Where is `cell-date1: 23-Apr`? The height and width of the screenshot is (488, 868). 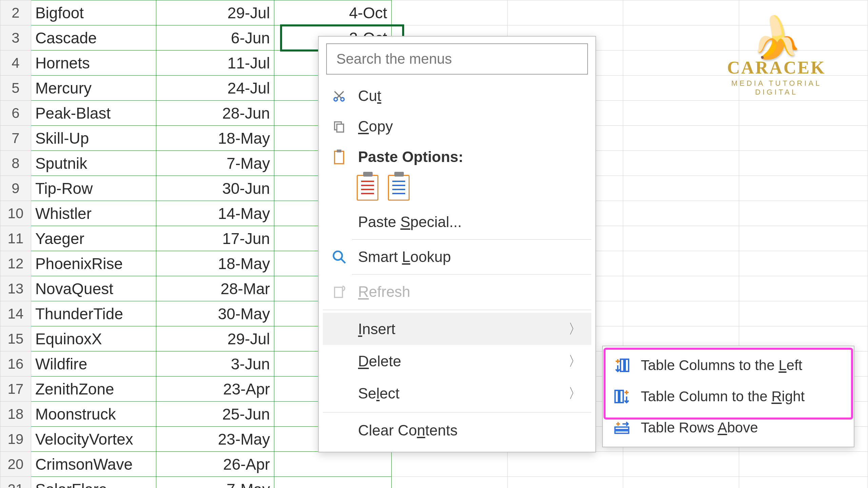
cell-date1: 23-Apr is located at coordinates (215, 389).